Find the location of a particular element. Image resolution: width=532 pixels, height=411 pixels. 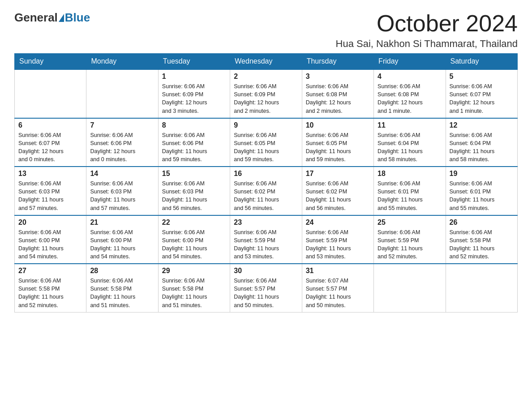

day-header-sunday: Sunday is located at coordinates (51, 62).